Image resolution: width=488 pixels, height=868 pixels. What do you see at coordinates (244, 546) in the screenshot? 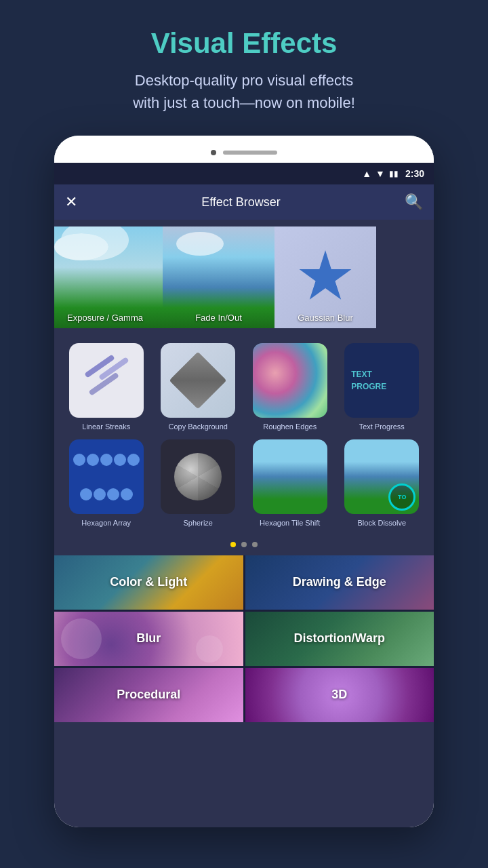
I see `pagination-dots` at bounding box center [244, 546].